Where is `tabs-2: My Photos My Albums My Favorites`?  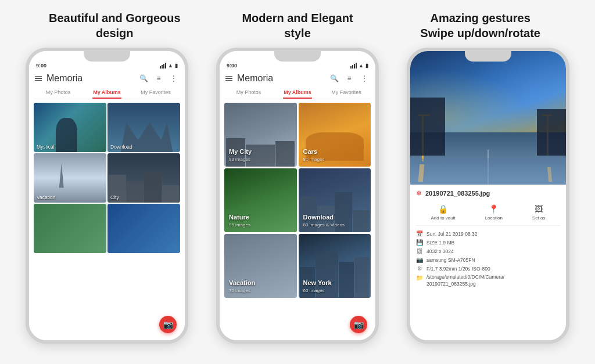
tabs-2: My Photos My Albums My Favorites is located at coordinates (298, 93).